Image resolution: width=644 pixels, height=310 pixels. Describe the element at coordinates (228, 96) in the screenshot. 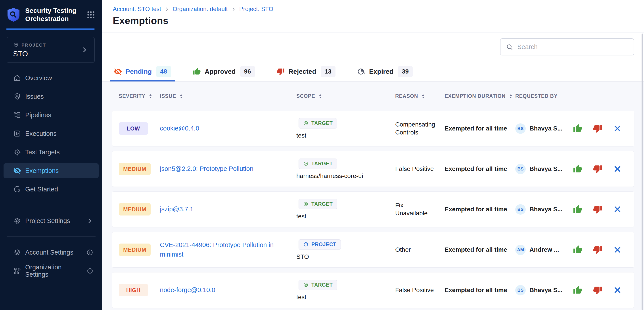

I see `column-header-issue: ISSUE` at that location.